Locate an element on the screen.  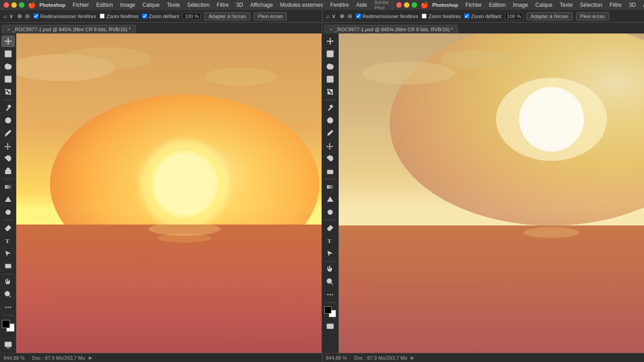
menu-aide-left: Aide is located at coordinates (362, 5).